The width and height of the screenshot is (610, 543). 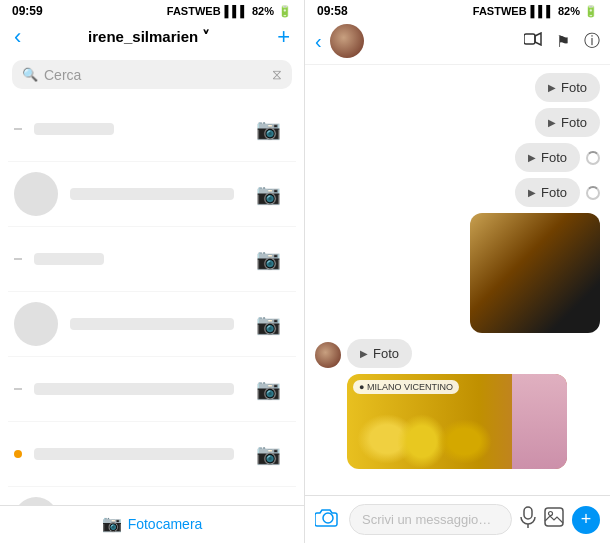 I want to click on flag-icon: ⚑, so click(x=563, y=42).